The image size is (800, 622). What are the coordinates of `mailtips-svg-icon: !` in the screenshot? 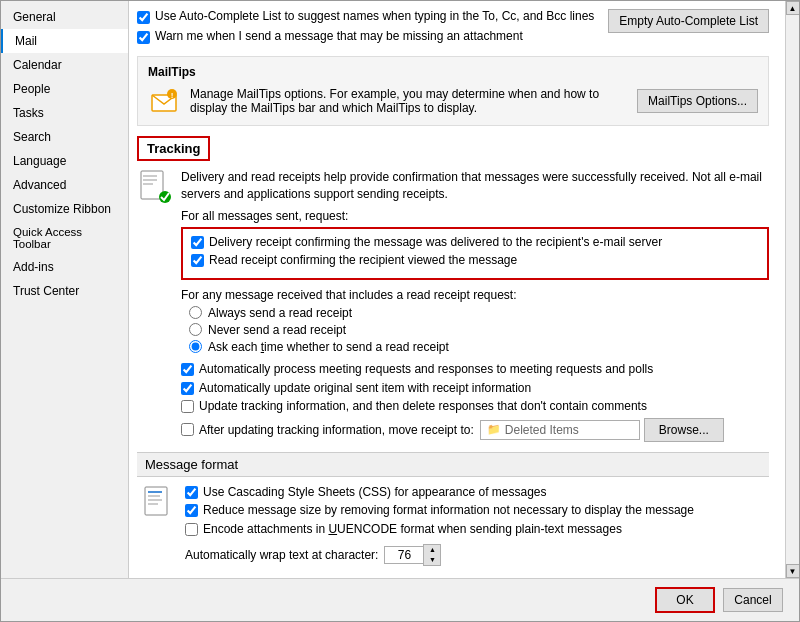 It's located at (164, 101).